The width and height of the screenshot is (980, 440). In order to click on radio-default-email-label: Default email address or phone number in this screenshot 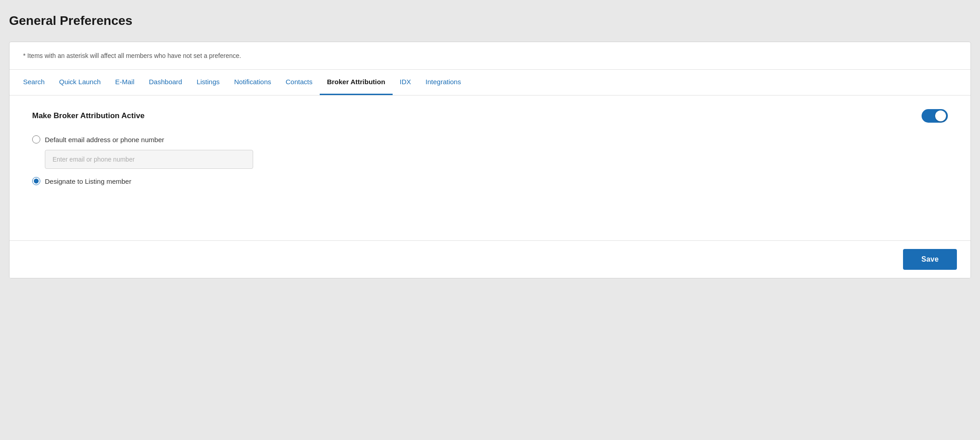, I will do `click(104, 139)`.